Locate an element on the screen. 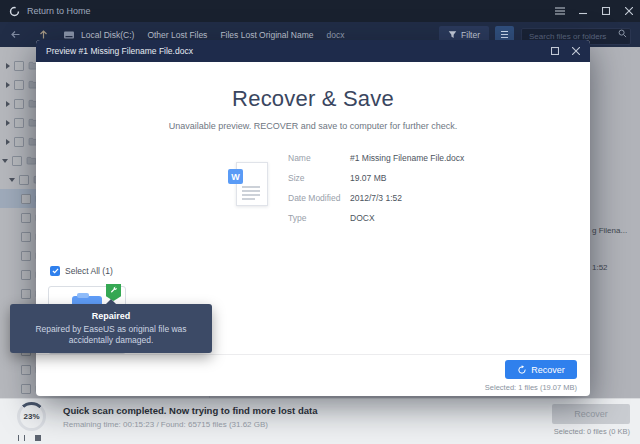 The height and width of the screenshot is (444, 640). scan-status-bar: 23% Quick scan completed. Now trying to … is located at coordinates (320, 421).